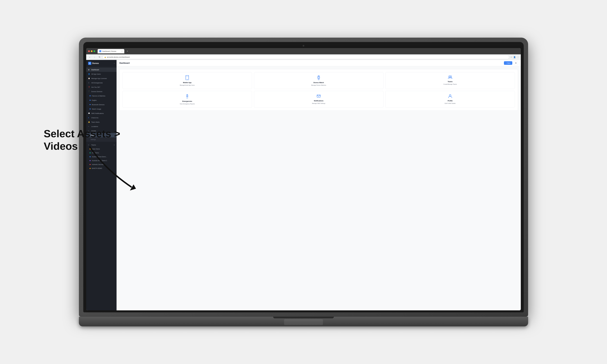 The width and height of the screenshot is (607, 364). What do you see at coordinates (101, 78) in the screenshot?
I see `sidebar-item-manage-licenses: 📋 Manage App Licenses` at bounding box center [101, 78].